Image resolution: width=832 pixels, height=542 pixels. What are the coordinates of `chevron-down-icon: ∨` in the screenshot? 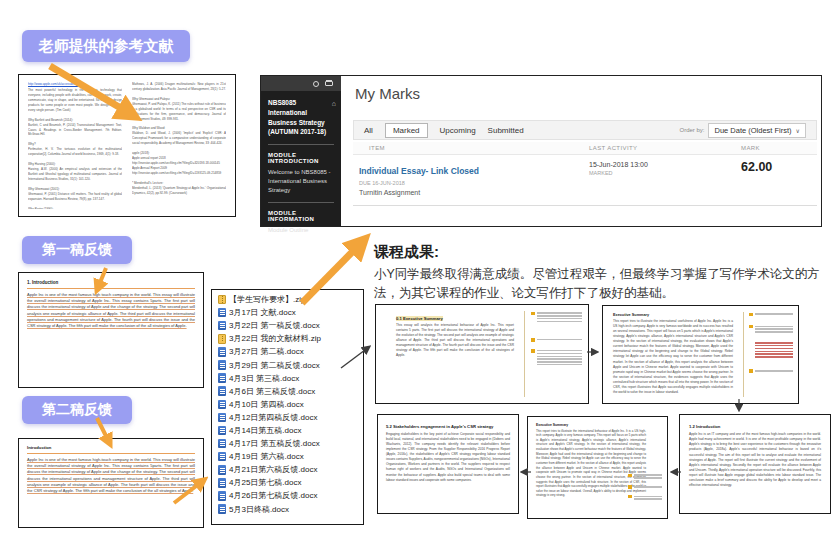 It's located at (798, 130).